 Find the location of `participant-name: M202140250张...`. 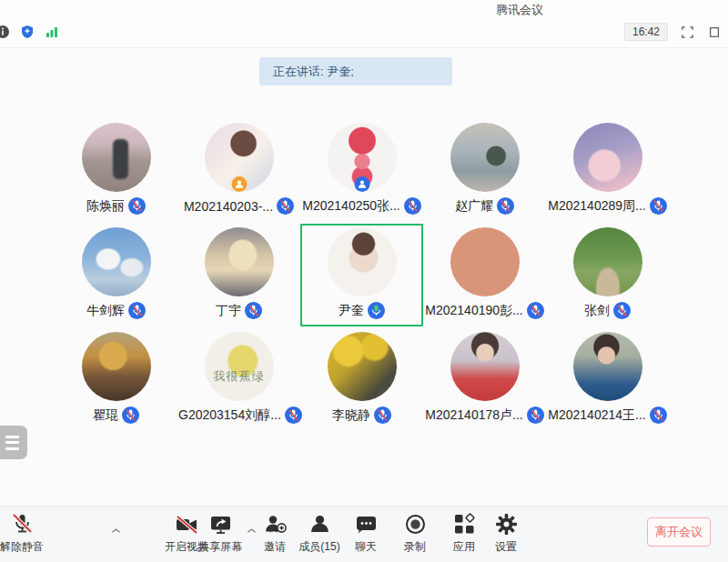

participant-name: M202140250张... is located at coordinates (351, 206).